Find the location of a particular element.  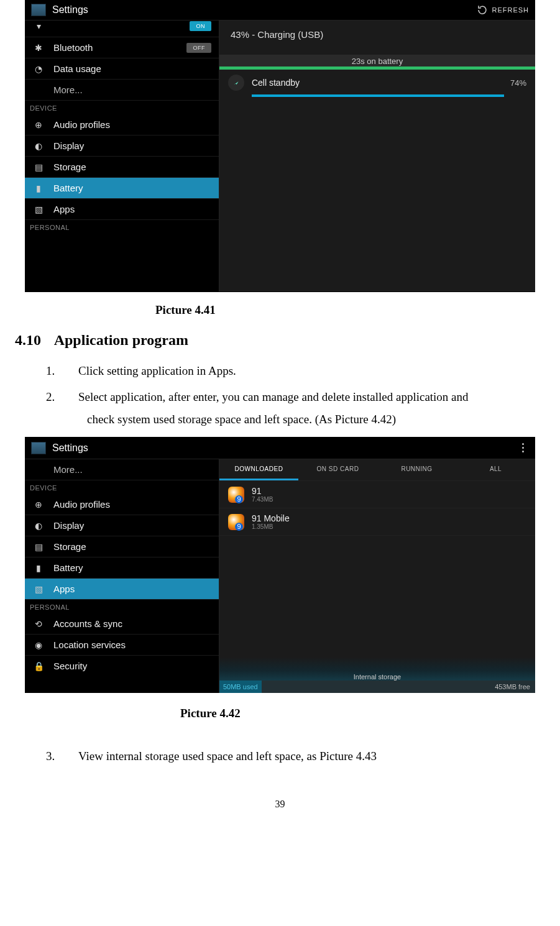

more-label-2: More... is located at coordinates (68, 470).